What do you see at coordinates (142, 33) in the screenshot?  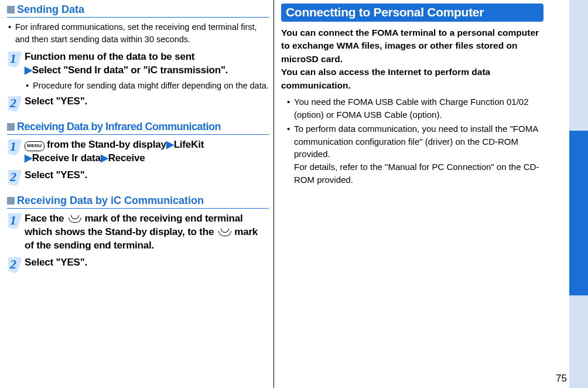 I see `note-body: For infrared communications, set the rec…` at bounding box center [142, 33].